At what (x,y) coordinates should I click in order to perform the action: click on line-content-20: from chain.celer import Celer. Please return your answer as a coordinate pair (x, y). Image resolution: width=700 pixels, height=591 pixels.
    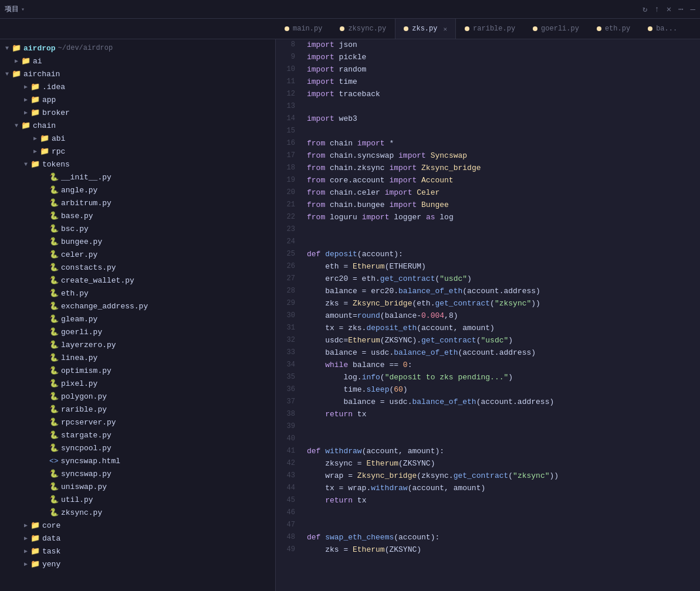
    Looking at the image, I should click on (501, 193).